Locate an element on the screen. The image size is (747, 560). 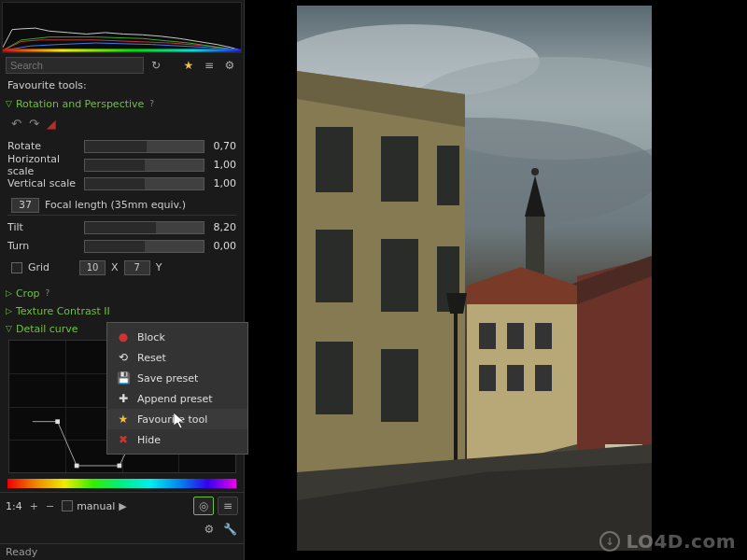
redo-icon: ↷ is located at coordinates (34, 123).